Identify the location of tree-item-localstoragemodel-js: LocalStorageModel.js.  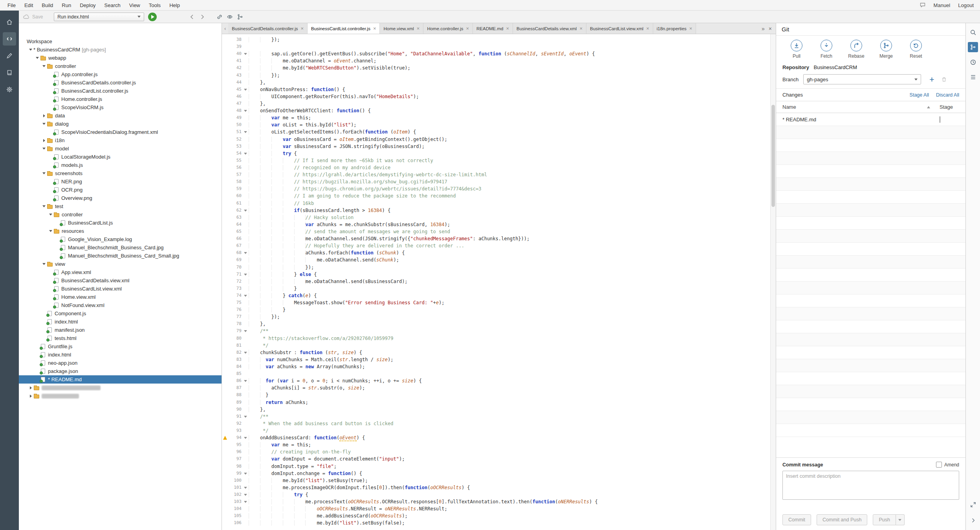
(120, 157).